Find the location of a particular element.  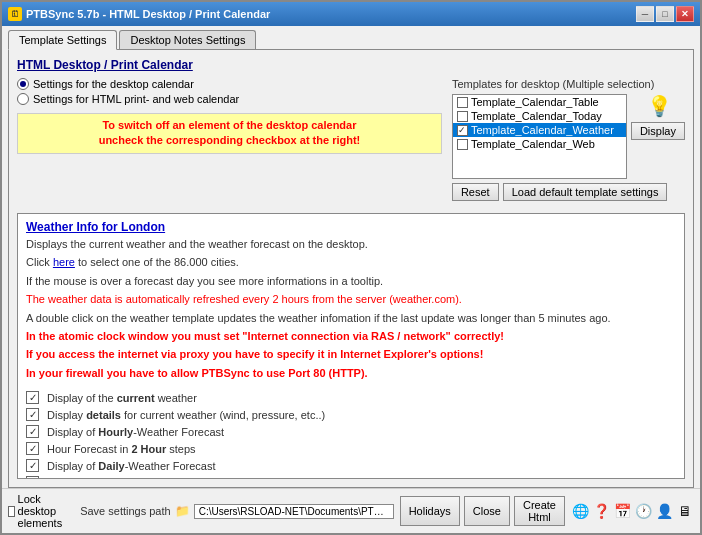

help-icon: ❓ is located at coordinates (601, 511).